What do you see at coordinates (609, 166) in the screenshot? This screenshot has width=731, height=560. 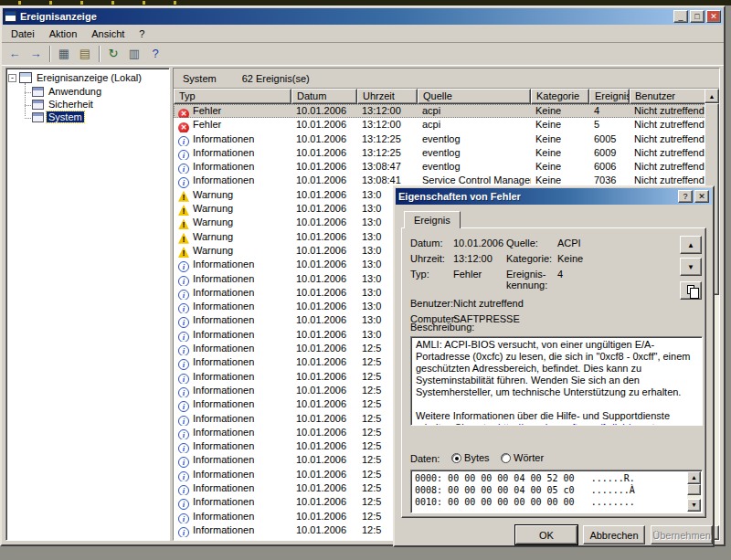 I see `cell-ereignis: 6006` at bounding box center [609, 166].